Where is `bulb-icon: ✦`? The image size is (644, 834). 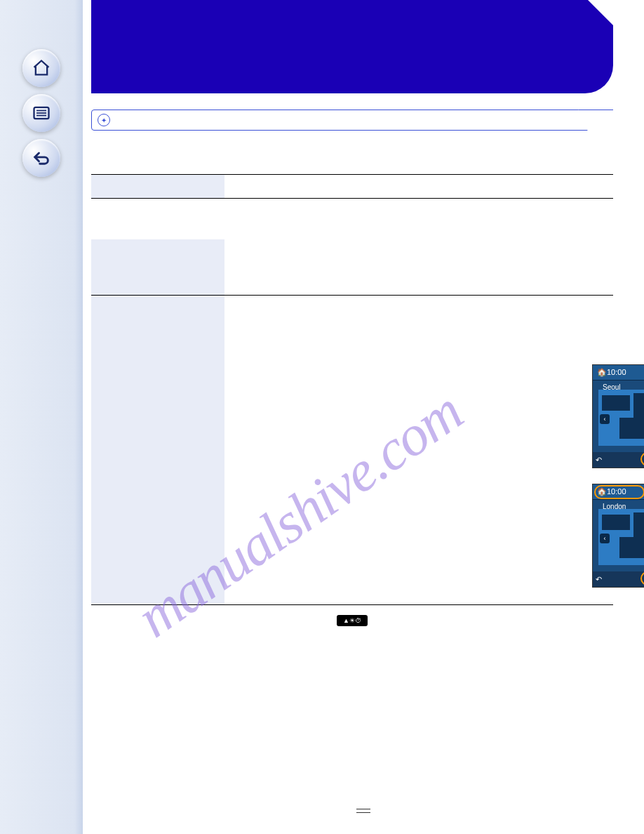 bulb-icon: ✦ is located at coordinates (104, 120).